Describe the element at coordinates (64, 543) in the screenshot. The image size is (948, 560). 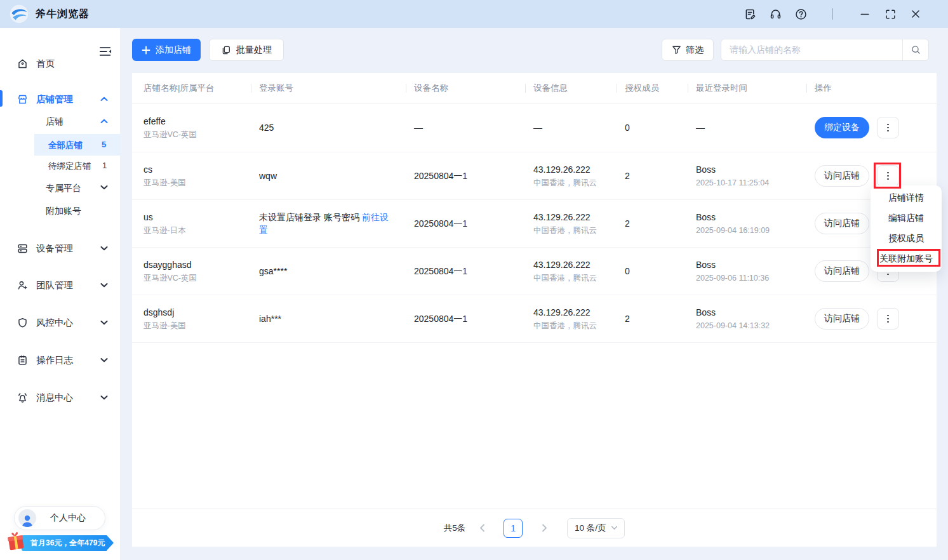
I see `promo-banner: 首月36元，全年479元` at that location.